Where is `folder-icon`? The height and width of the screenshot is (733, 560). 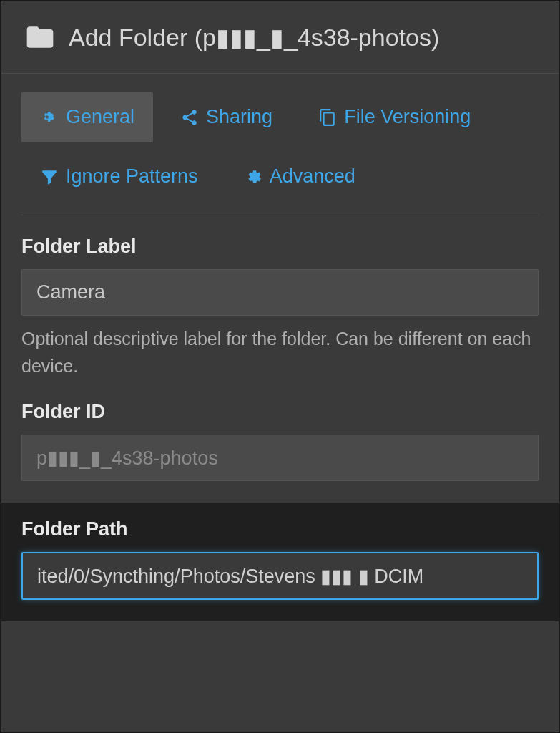 folder-icon is located at coordinates (40, 37).